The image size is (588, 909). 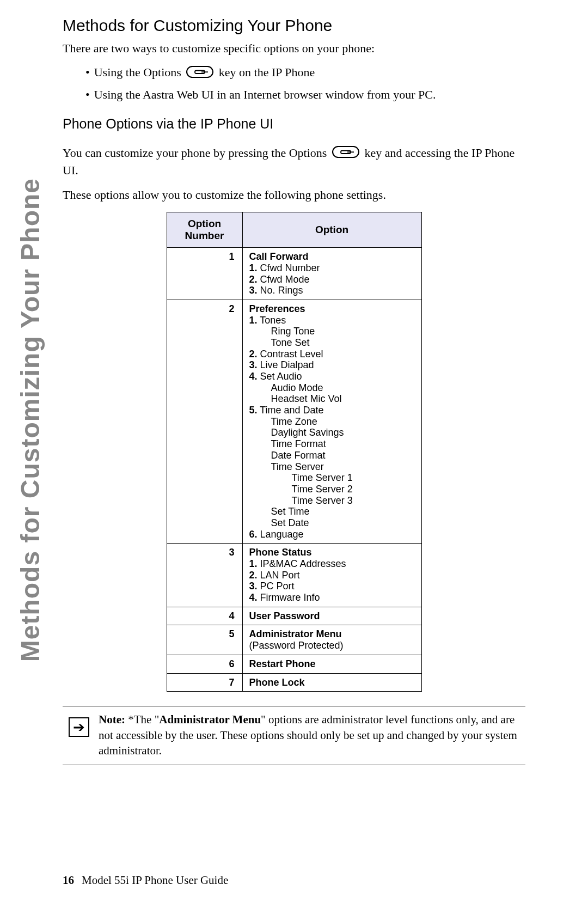 What do you see at coordinates (69, 880) in the screenshot?
I see `page-number: 16` at bounding box center [69, 880].